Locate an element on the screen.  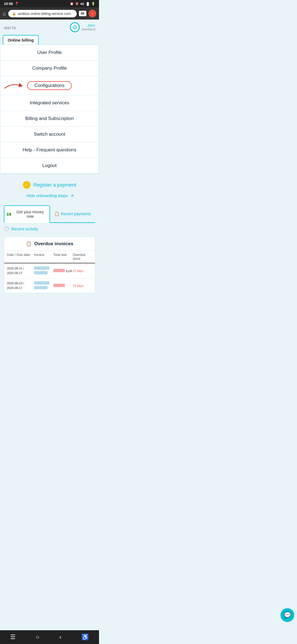
battery-icon: 🔋 is located at coordinates (93, 4).